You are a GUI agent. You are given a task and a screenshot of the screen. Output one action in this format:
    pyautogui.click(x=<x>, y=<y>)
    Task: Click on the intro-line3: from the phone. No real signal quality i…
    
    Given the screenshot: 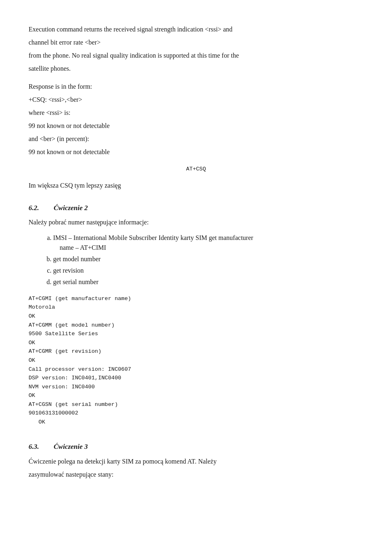 What is the action you would take?
    pyautogui.click(x=196, y=56)
    